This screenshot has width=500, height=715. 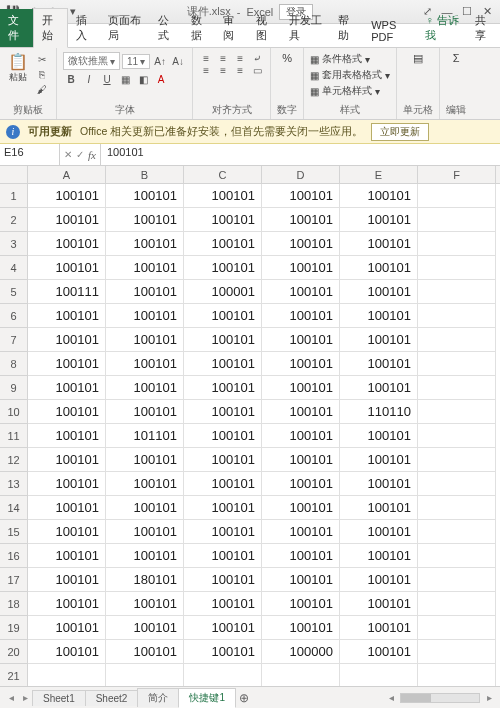 What do you see at coordinates (166, 28) in the screenshot?
I see `tab-formulas: 公式` at bounding box center [166, 28].